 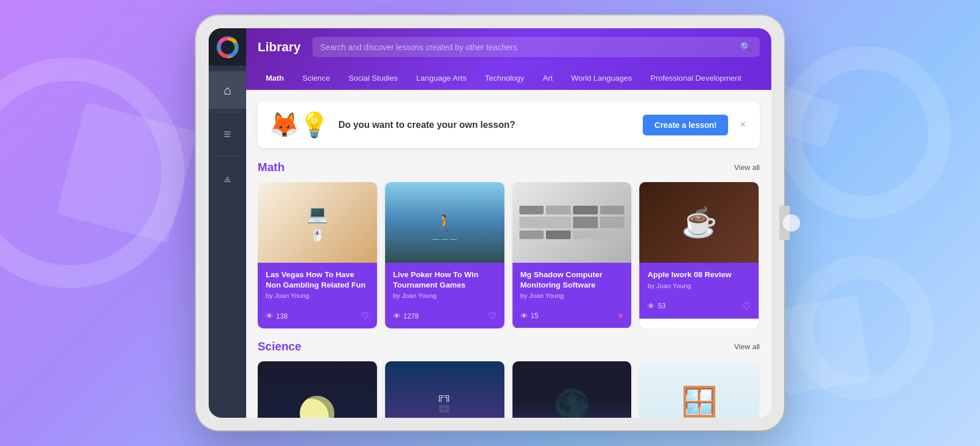 I want to click on header-top: Library 🔍, so click(x=508, y=47).